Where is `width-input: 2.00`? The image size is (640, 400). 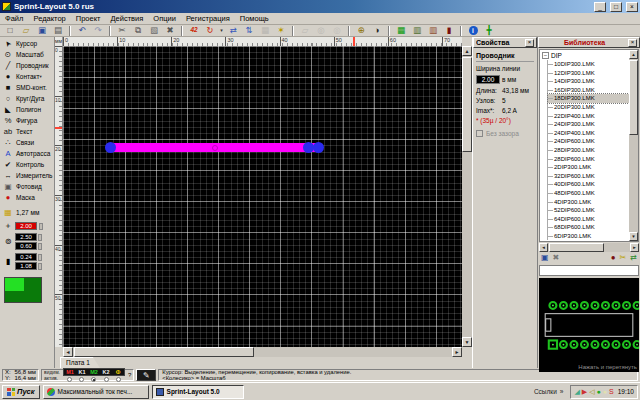
width-input: 2.00 is located at coordinates (488, 80).